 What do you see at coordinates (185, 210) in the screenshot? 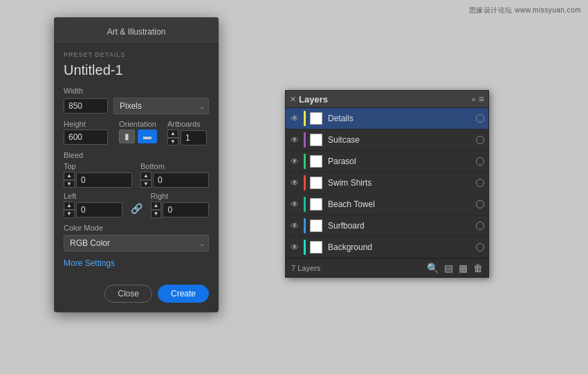
I see `right-input` at bounding box center [185, 210].